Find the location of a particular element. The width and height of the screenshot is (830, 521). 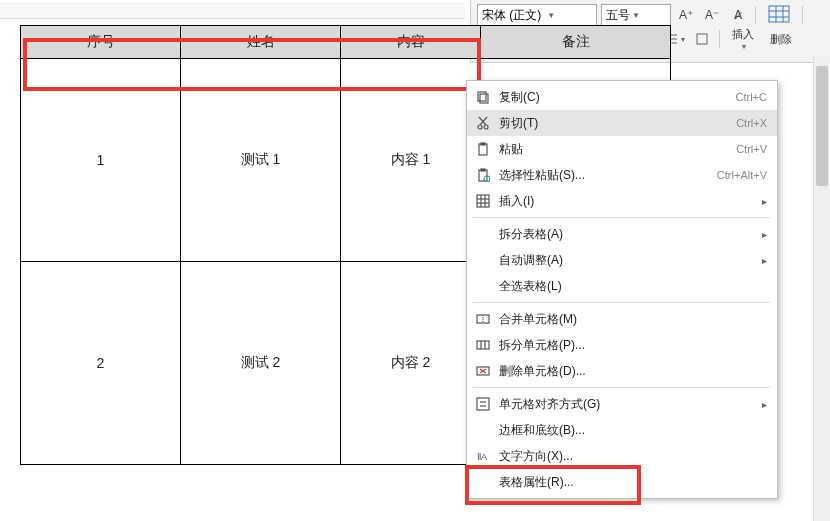

menu-item: 插入(I)▸ is located at coordinates (622, 201).